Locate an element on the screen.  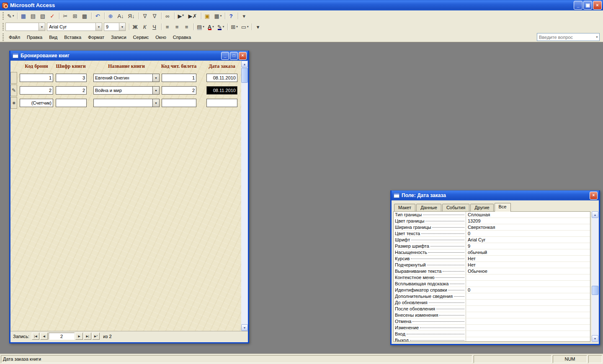
scroll-up-button: ▲ is located at coordinates (245, 64).